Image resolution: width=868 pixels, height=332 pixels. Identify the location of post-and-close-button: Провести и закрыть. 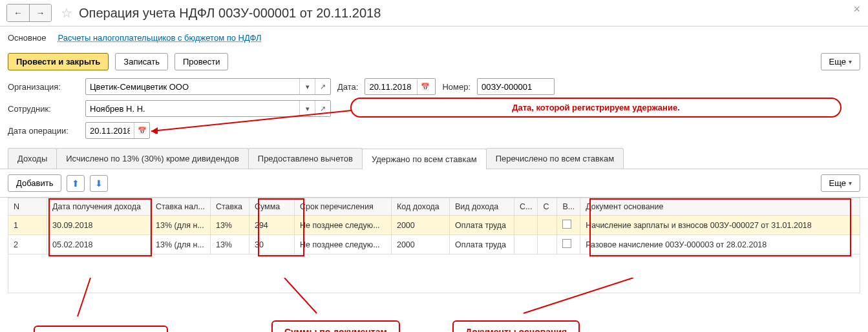
(58, 62).